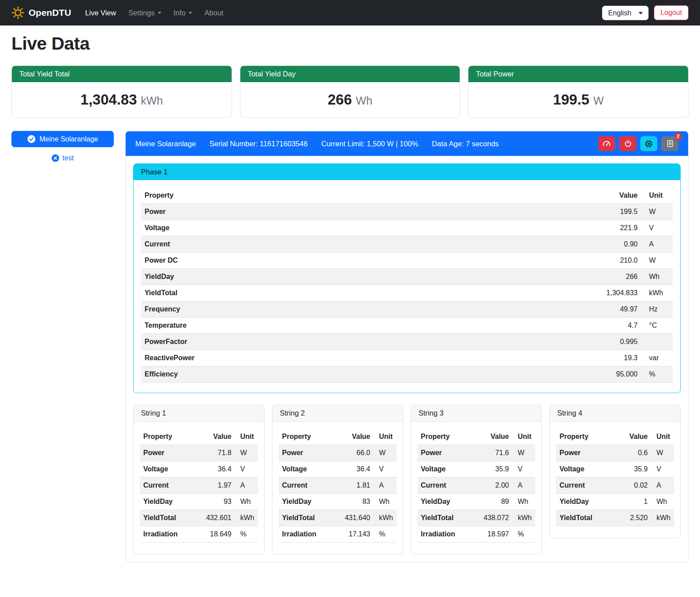 This screenshot has height=597, width=700. I want to click on card-unit: kWh, so click(152, 101).